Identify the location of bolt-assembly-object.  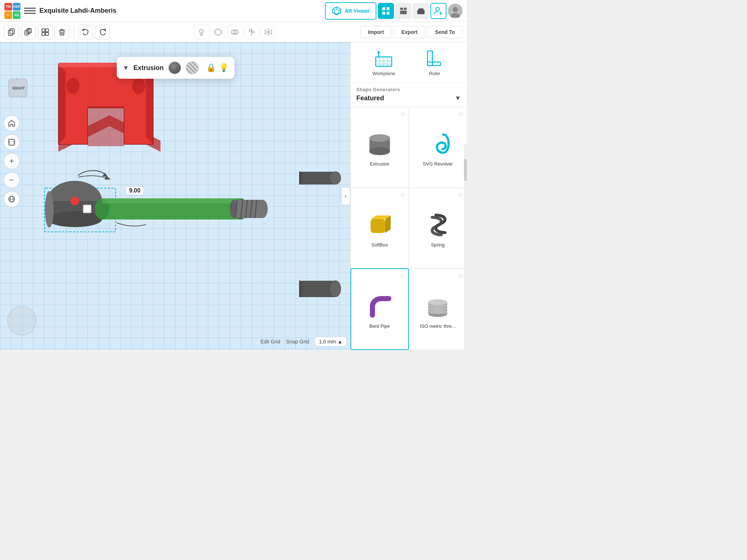
(162, 203).